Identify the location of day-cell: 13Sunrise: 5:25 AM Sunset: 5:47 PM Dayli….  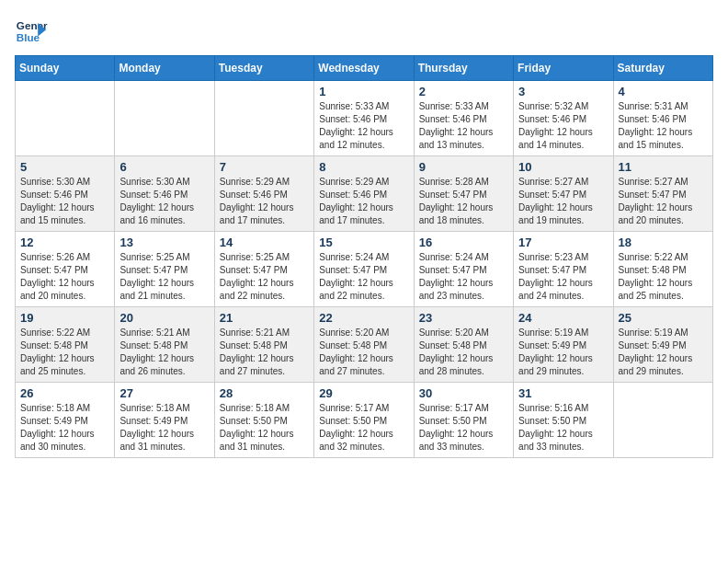
(165, 270).